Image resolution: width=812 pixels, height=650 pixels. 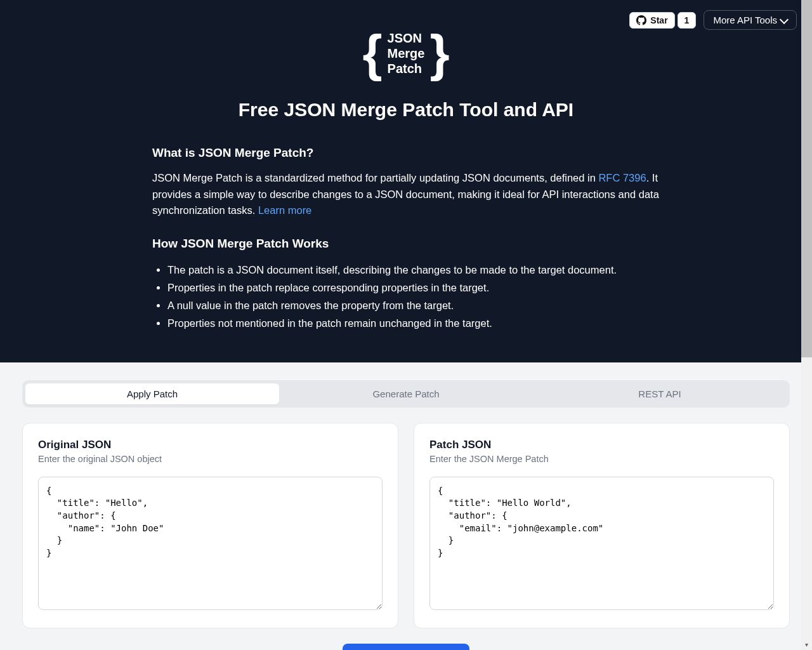 What do you see at coordinates (713, 20) in the screenshot?
I see `header-actions: Star 1 More API Tools` at bounding box center [713, 20].